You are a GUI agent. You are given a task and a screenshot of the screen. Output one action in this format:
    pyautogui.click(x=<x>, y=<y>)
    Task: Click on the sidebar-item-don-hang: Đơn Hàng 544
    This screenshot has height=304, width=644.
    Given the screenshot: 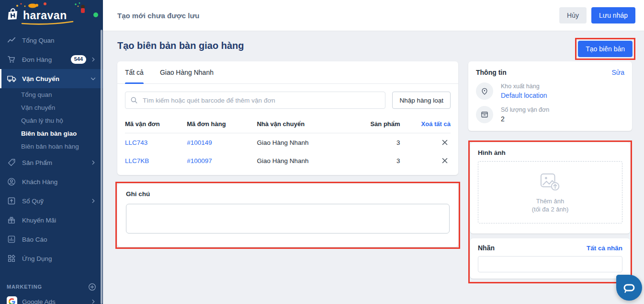 What is the action you would take?
    pyautogui.click(x=52, y=59)
    